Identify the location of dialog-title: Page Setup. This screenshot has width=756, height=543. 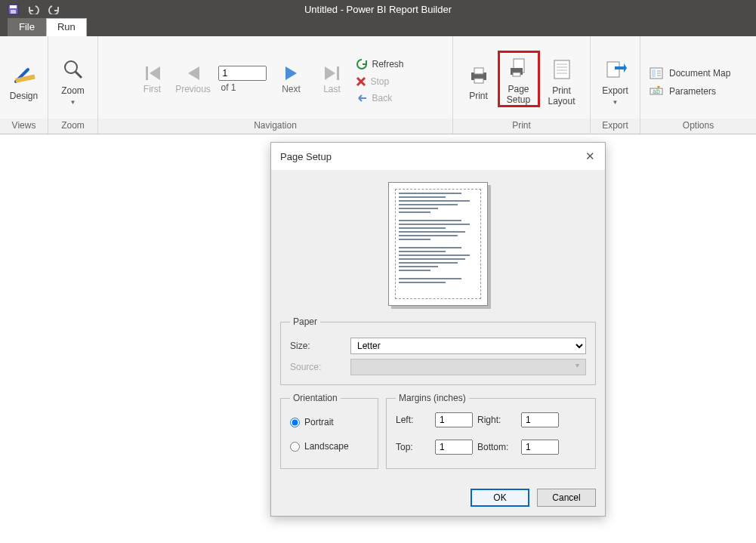
(306, 157).